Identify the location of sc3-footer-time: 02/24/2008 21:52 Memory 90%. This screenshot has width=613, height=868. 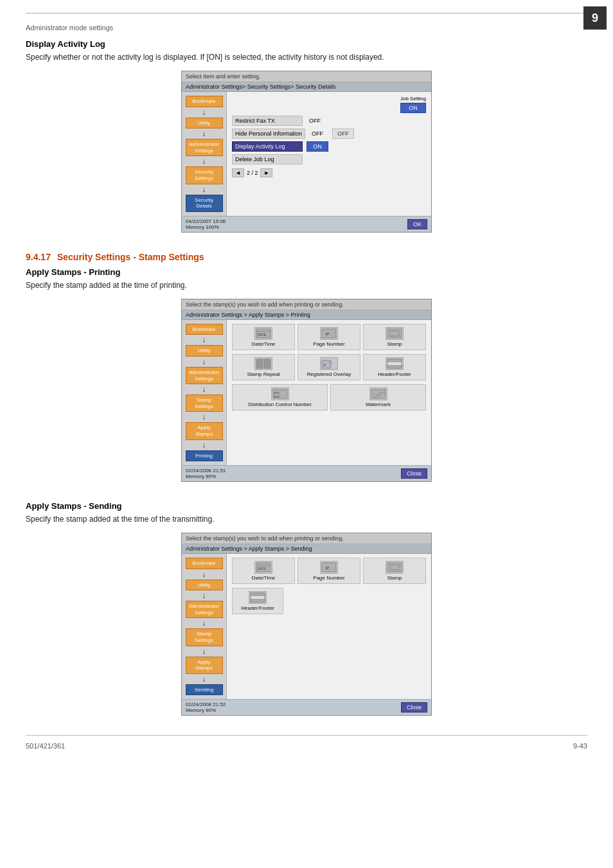
(206, 707).